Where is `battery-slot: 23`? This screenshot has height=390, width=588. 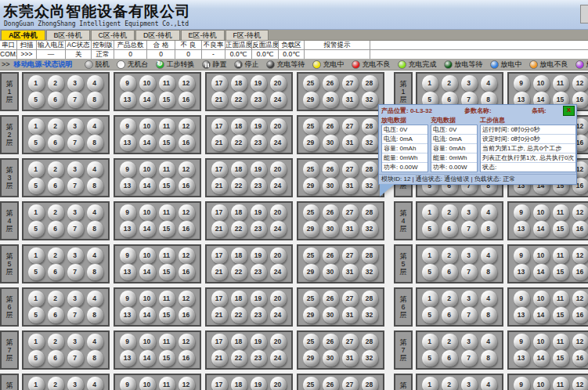
battery-slot: 23 is located at coordinates (258, 100).